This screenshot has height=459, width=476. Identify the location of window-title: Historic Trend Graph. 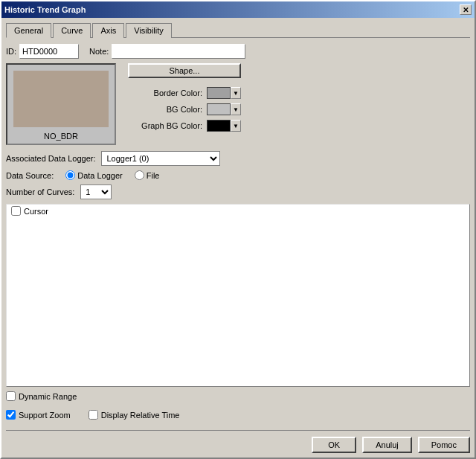
(45, 10).